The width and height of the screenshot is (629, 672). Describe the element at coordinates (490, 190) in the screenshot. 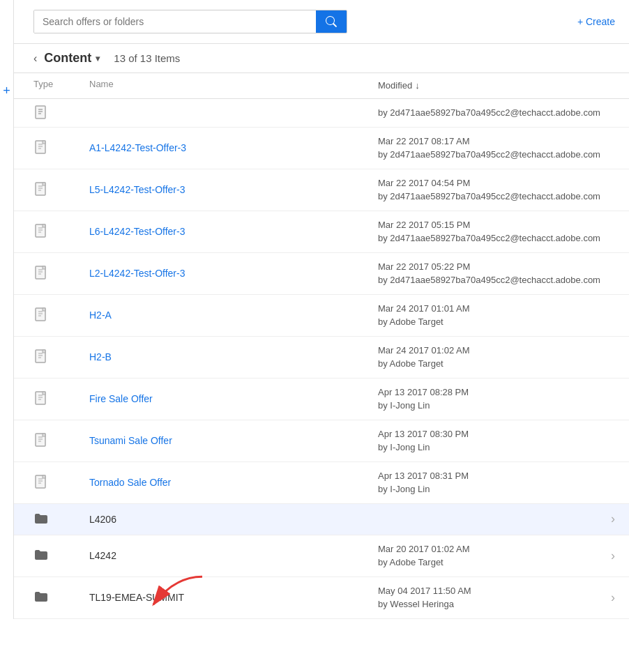

I see `row-modified: Mar 22 2017 04:54 PM by 2d471aae58927ba7…` at that location.